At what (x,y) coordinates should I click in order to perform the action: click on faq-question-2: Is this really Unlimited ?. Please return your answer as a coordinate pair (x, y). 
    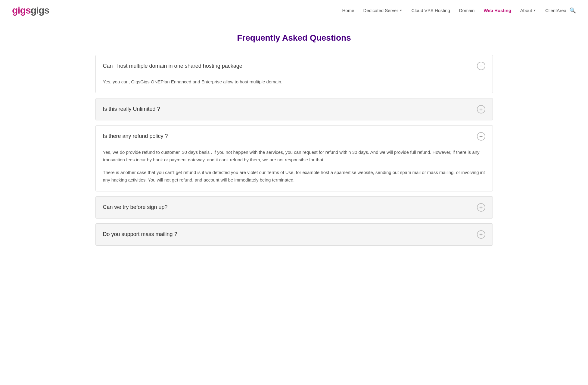
    Looking at the image, I should click on (132, 109).